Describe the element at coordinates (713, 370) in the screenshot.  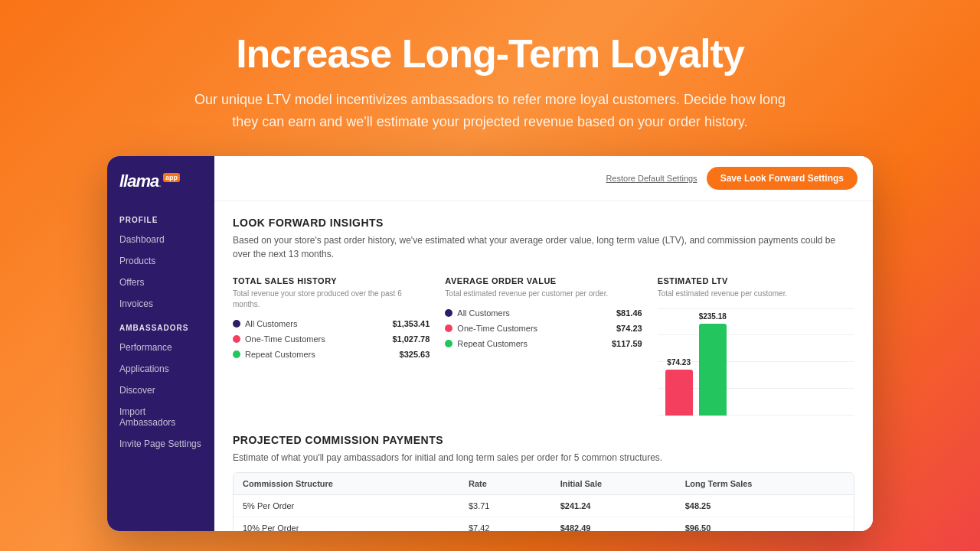
I see `bar-repeat` at that location.